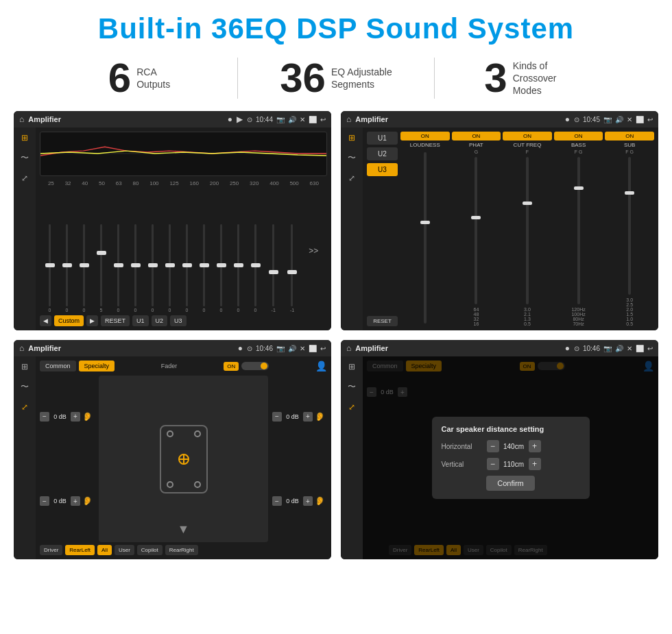 The width and height of the screenshot is (672, 634). What do you see at coordinates (383, 154) in the screenshot?
I see `u2-btn: U2` at bounding box center [383, 154].